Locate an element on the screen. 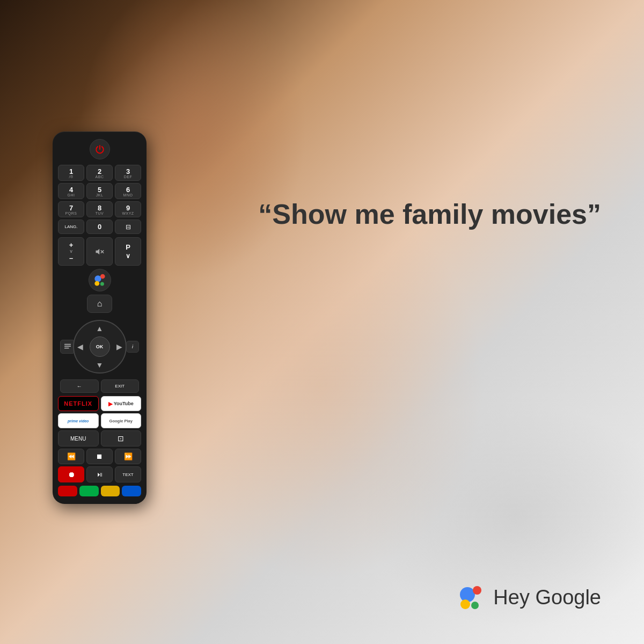 The height and width of the screenshot is (644, 644). num-btn-0: 0 is located at coordinates (100, 226).